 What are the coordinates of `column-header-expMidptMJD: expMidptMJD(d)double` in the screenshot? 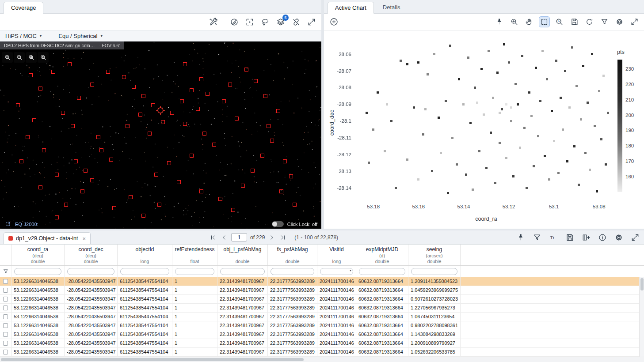 It's located at (382, 255).